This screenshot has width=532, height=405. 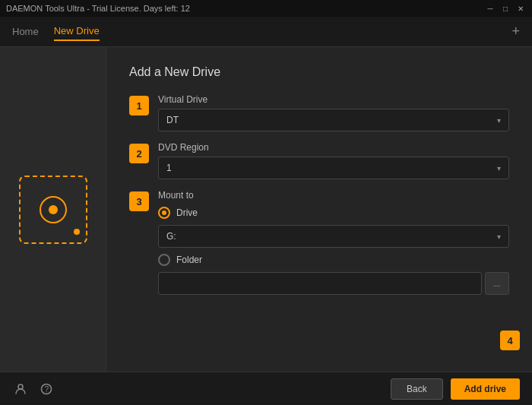 What do you see at coordinates (334, 236) in the screenshot?
I see `drive-letter-dropdown: G: ▾` at bounding box center [334, 236].